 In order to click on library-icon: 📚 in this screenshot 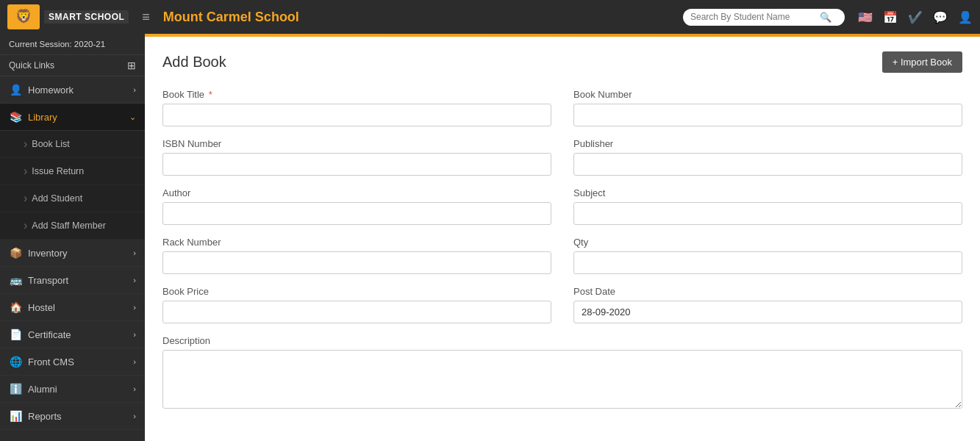, I will do `click(15, 117)`.